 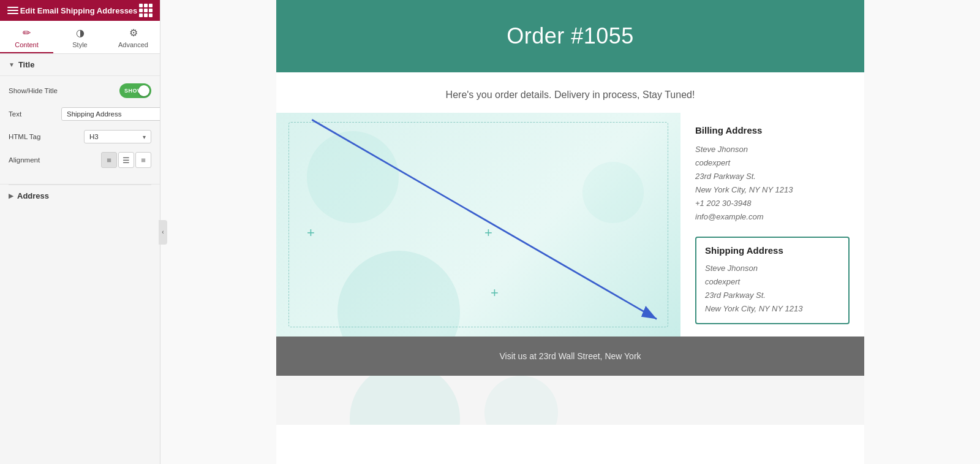 I want to click on title-section-label: Title, so click(x=27, y=65).